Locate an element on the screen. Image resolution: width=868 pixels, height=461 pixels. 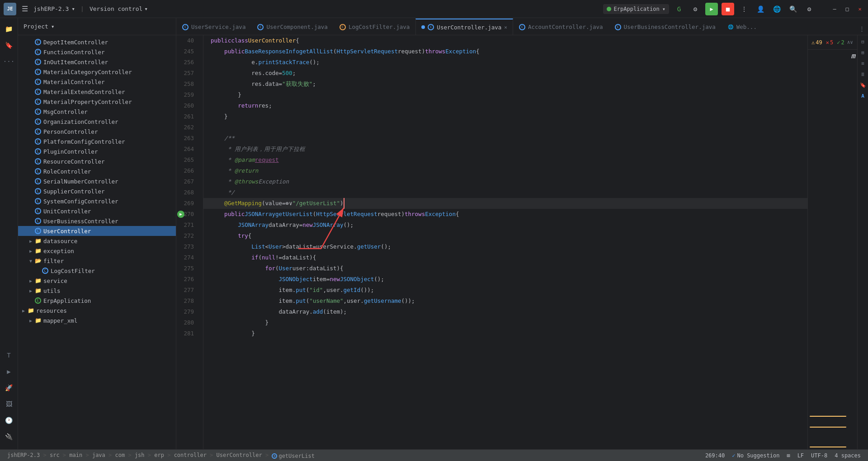
git-icon-btn: G is located at coordinates (679, 9).